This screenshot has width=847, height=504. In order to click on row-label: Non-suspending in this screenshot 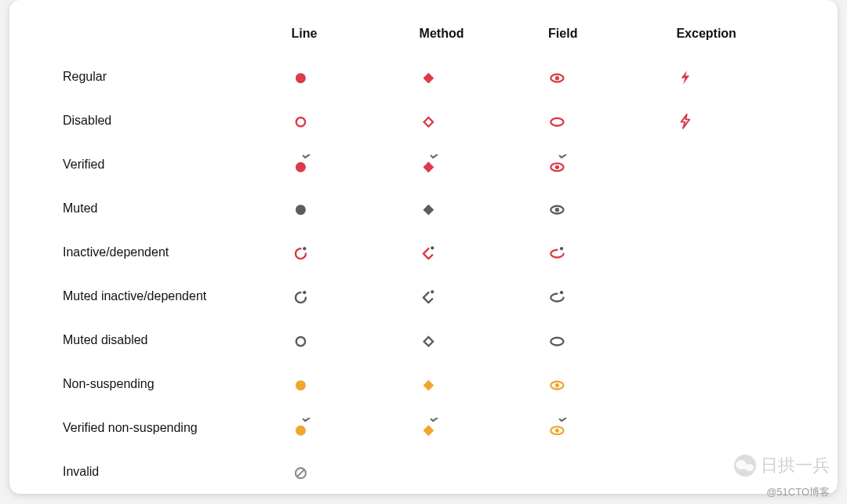, I will do `click(171, 384)`.